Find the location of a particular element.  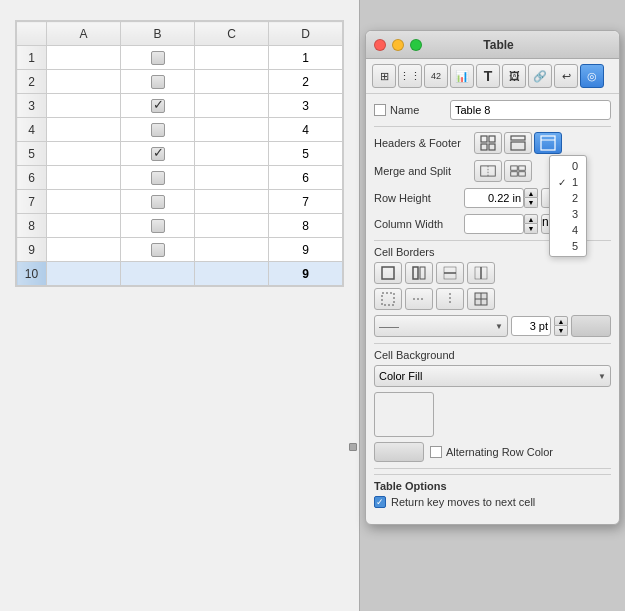

cell-c10 is located at coordinates (232, 274).